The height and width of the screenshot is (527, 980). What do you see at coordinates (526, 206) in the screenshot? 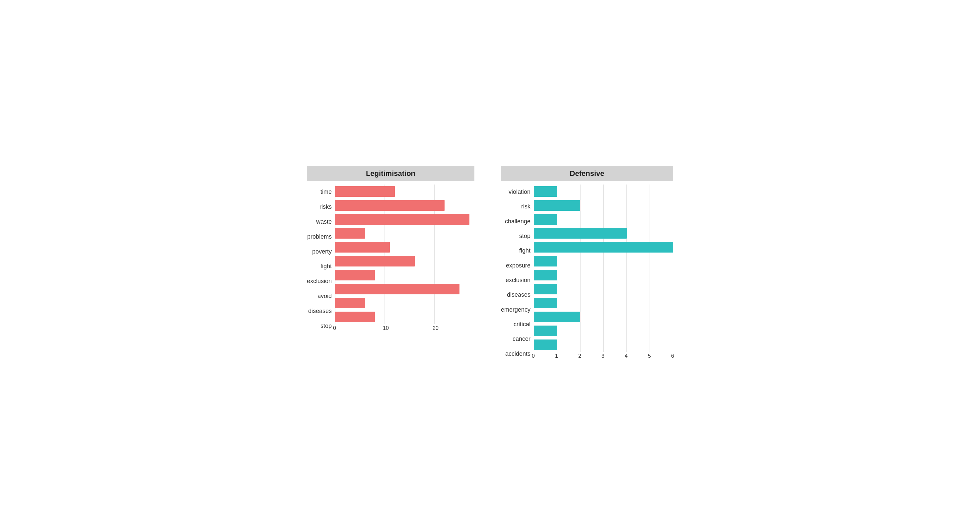
I see `y-label-risk: risk` at bounding box center [526, 206].